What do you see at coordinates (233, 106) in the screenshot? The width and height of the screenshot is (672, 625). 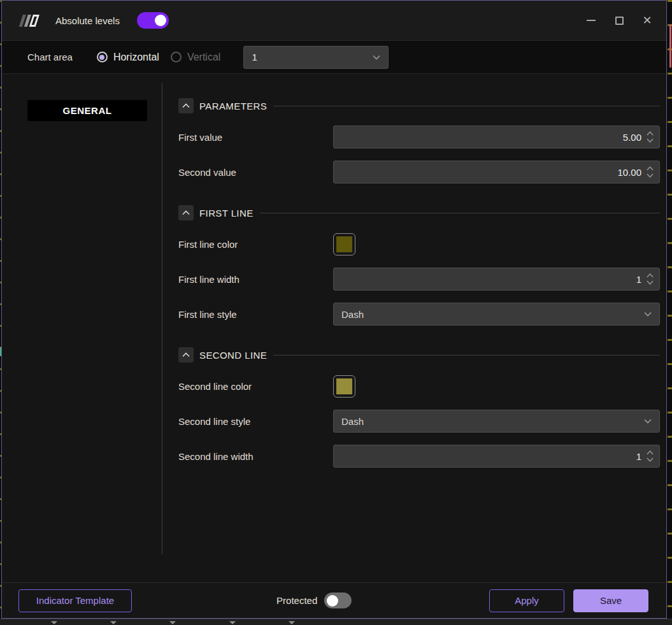 I see `section-title: PARAMETERS` at bounding box center [233, 106].